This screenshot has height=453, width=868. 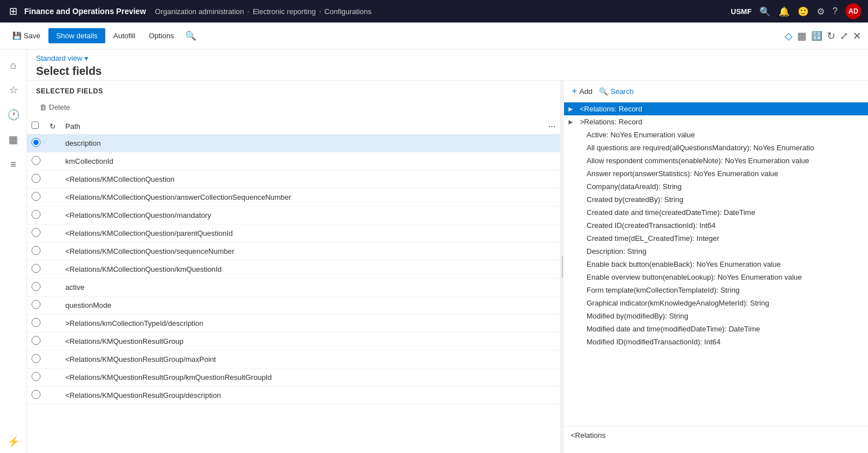 I want to click on list-item: Enable overview button(enableLookup): No…, so click(x=716, y=277).